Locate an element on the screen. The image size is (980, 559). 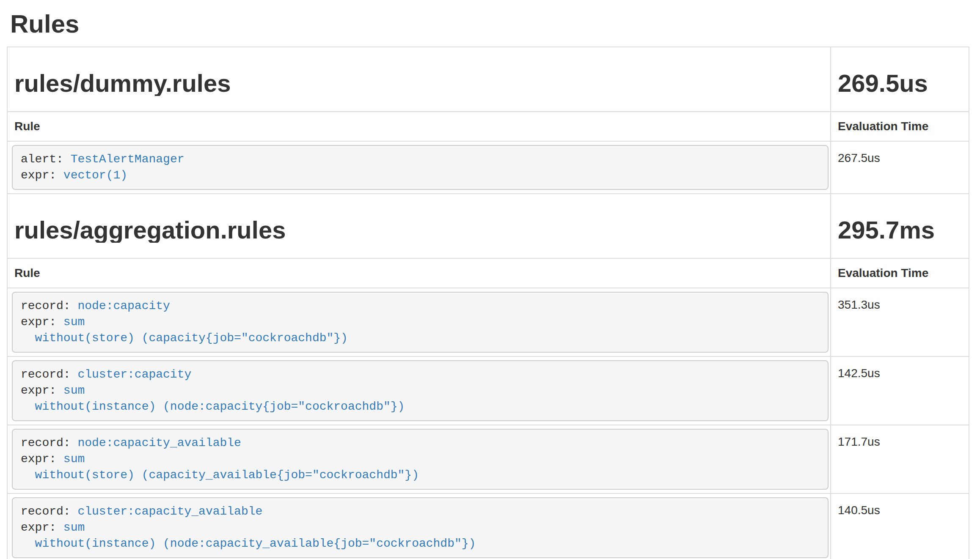
rule-link: sum without(instance) (node:capacity{job… is located at coordinates (212, 398).